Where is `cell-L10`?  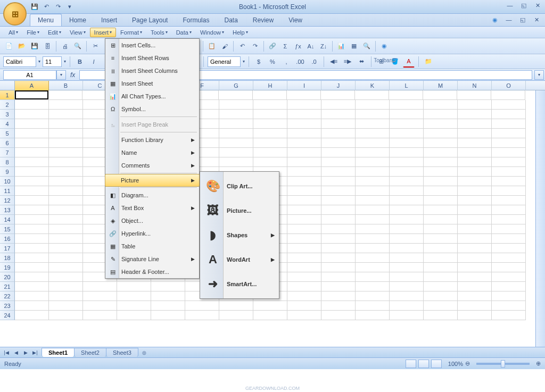 cell-L10 is located at coordinates (407, 181).